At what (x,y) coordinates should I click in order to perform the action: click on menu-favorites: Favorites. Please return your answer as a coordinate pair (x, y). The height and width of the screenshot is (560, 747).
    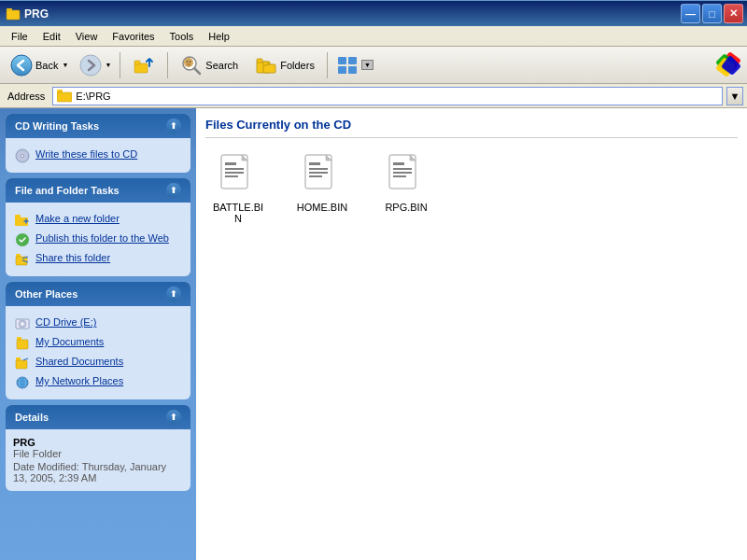
    Looking at the image, I should click on (133, 36).